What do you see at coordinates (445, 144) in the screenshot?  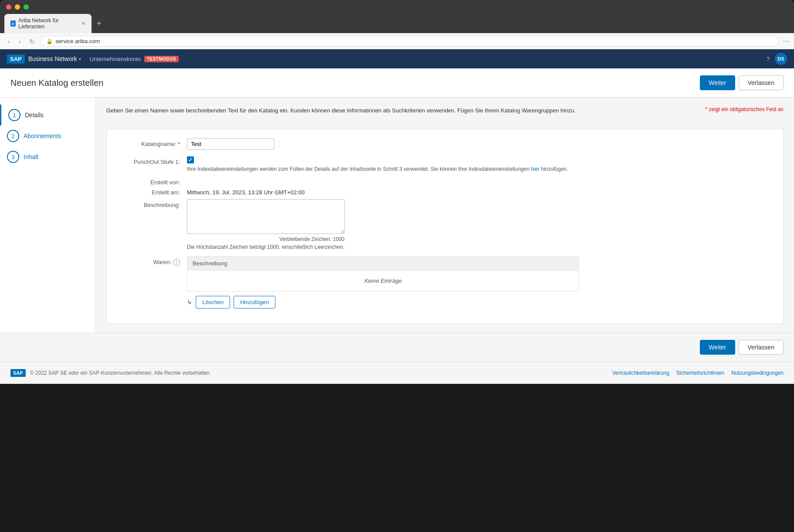 I see `katalogname-row: Katalogname: *` at bounding box center [445, 144].